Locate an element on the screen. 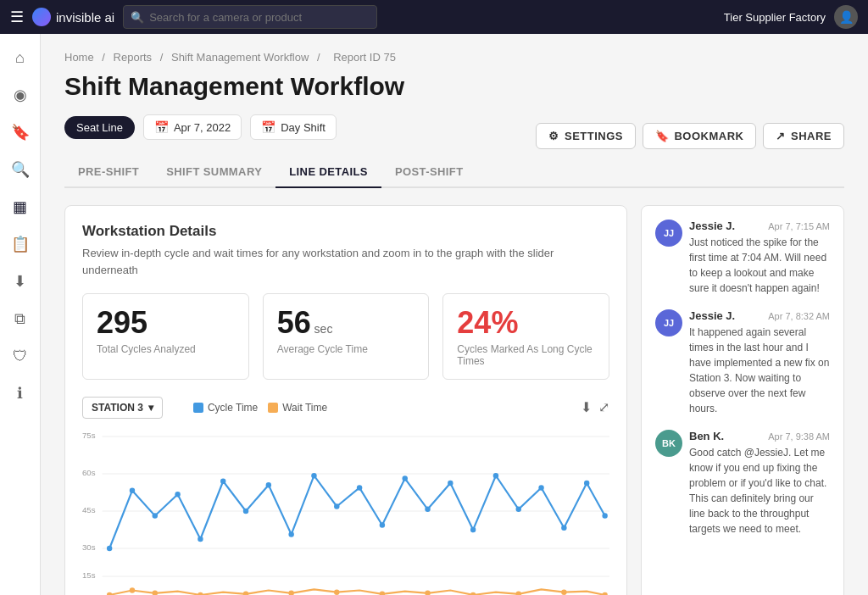 This screenshot has height=595, width=868. legend-wait-label: Wait Time is located at coordinates (305, 408).